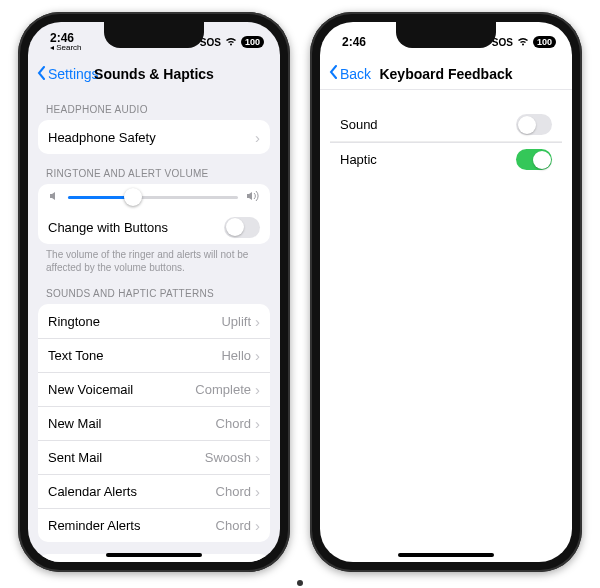 This screenshot has height=588, width=600. I want to click on group-volume: Change with Buttons, so click(154, 214).